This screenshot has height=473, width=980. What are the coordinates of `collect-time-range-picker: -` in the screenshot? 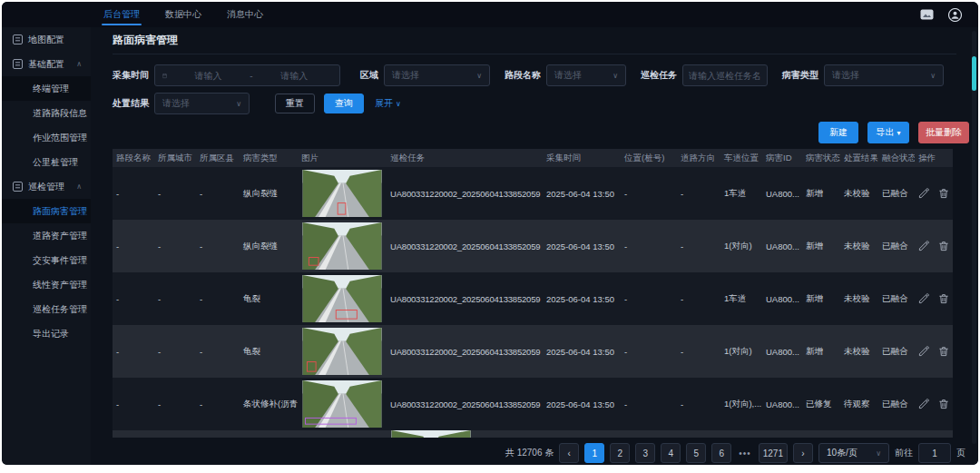 It's located at (247, 75).